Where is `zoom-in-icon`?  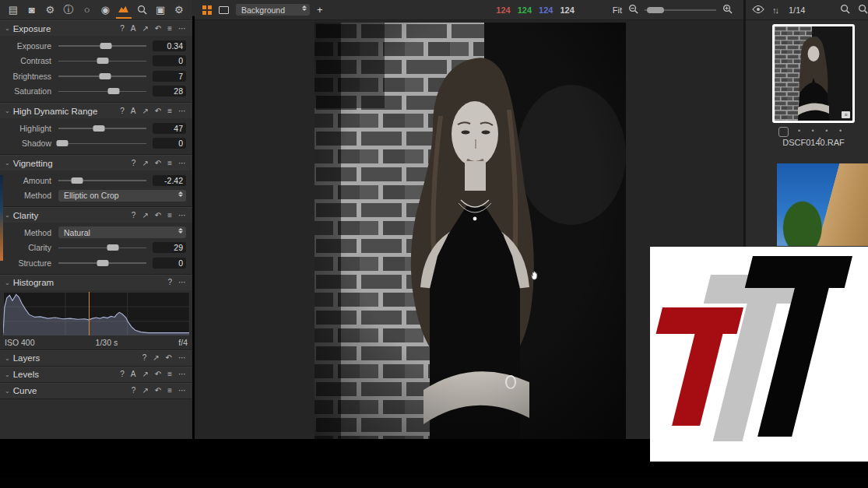 zoom-in-icon is located at coordinates (727, 9).